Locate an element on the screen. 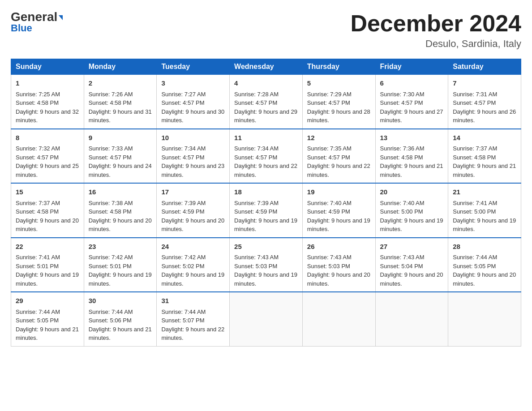 The height and width of the screenshot is (411, 532). daylight-label: Daylight: 9 hours and 28 minutes. is located at coordinates (339, 116).